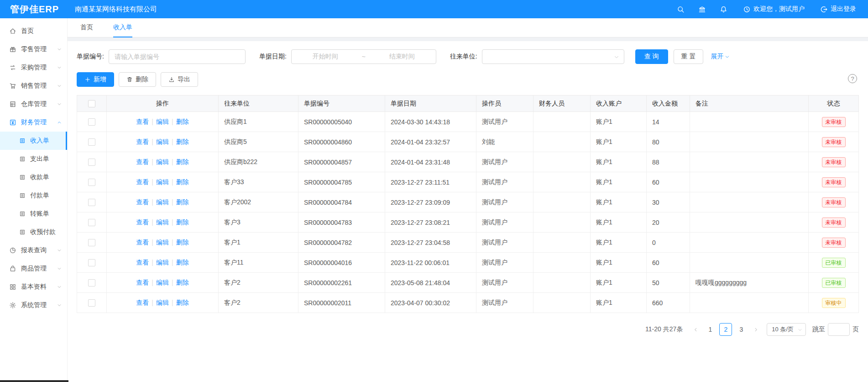 This screenshot has width=868, height=382. I want to click on add-button: 新增, so click(95, 80).